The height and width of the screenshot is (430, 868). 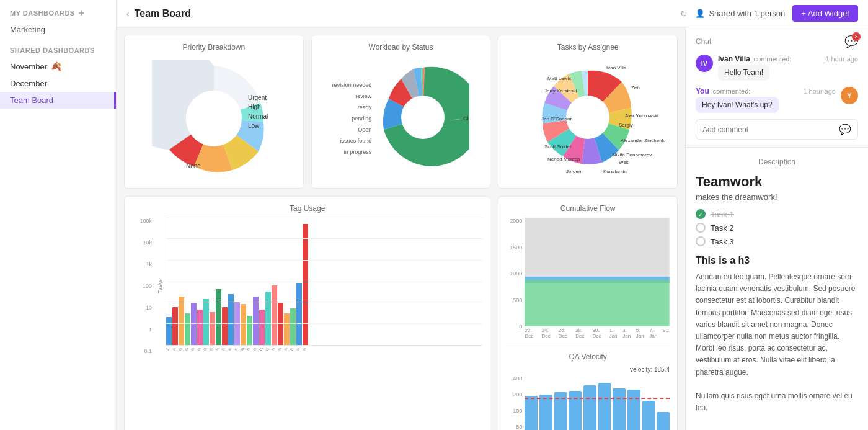 I want to click on svg-text: Low, so click(x=254, y=125).